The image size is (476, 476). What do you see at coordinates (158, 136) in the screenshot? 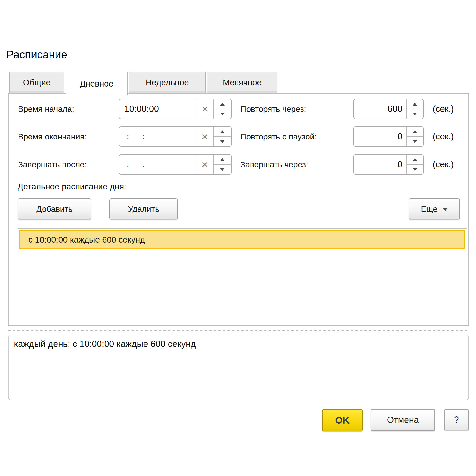
I see `end-time-input: : :` at bounding box center [158, 136].